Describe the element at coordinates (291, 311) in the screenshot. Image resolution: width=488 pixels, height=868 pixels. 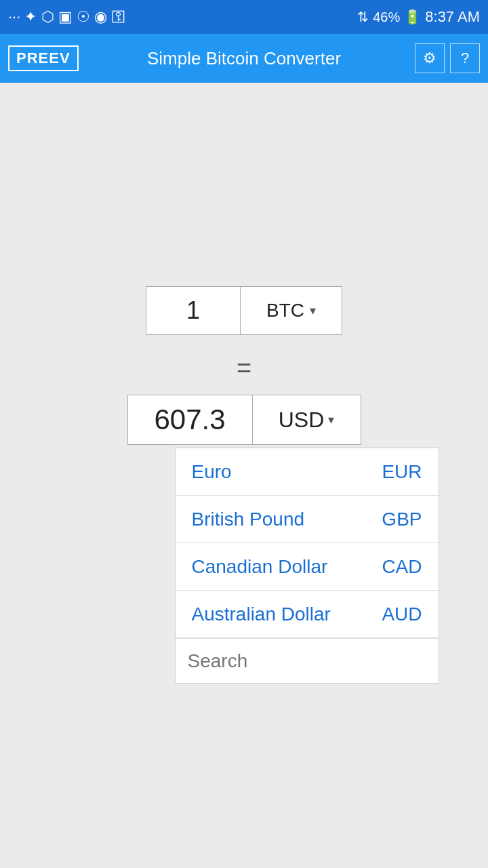
I see `from-currency-dropdown: BTC ▾` at that location.